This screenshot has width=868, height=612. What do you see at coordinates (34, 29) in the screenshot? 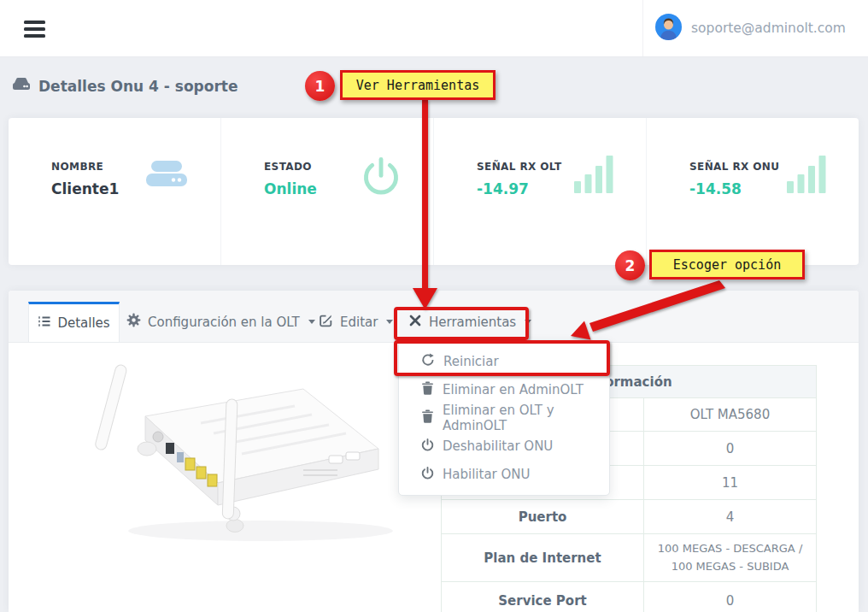
I see `menu-toggle-icon` at bounding box center [34, 29].